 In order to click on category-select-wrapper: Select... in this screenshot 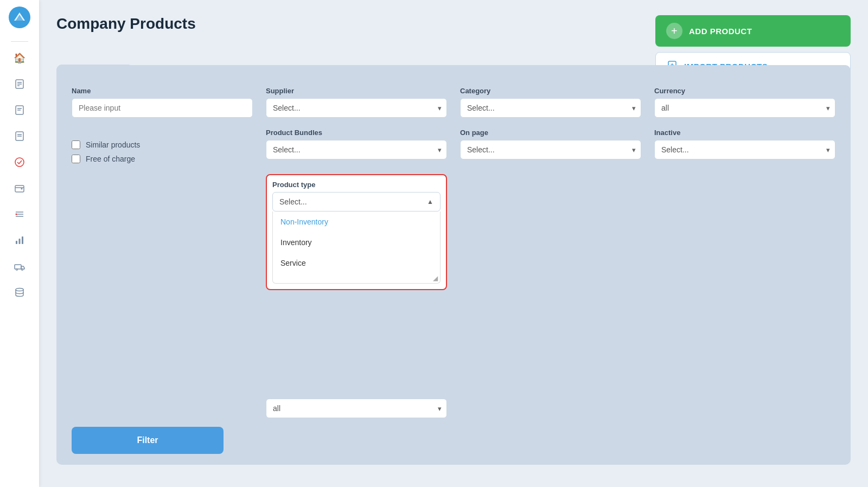, I will do `click(551, 108)`.